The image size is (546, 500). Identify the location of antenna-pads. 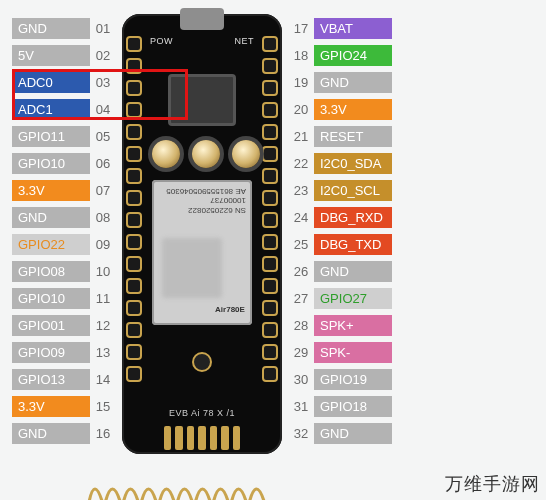
(202, 438).